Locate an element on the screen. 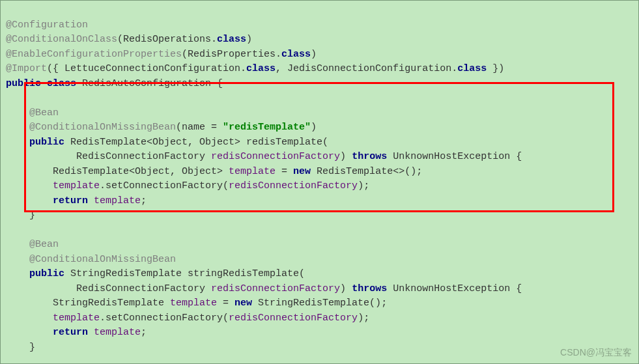 The width and height of the screenshot is (639, 364). param-redisconnectionfactory: redisConnectionFactory is located at coordinates (276, 156).